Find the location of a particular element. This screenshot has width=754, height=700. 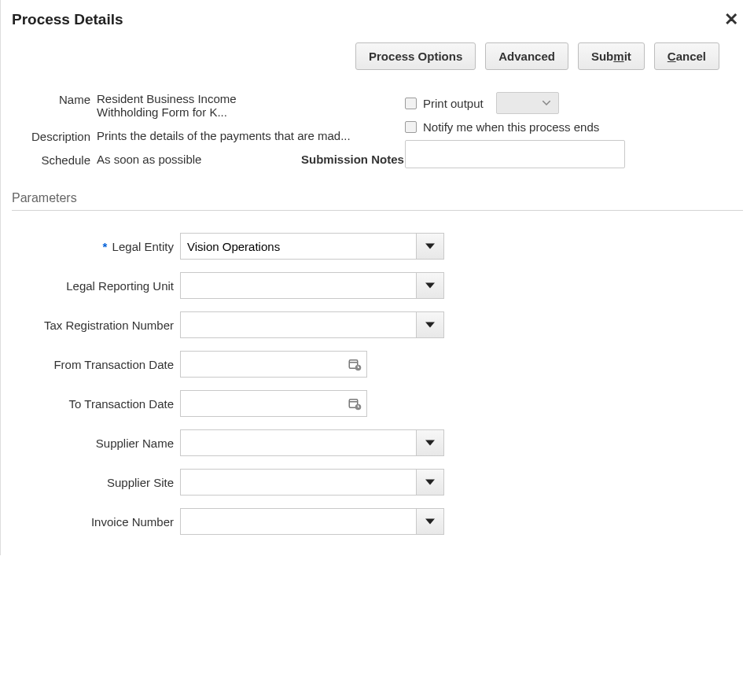

param-invoice-number: Invoice Number is located at coordinates (377, 521).